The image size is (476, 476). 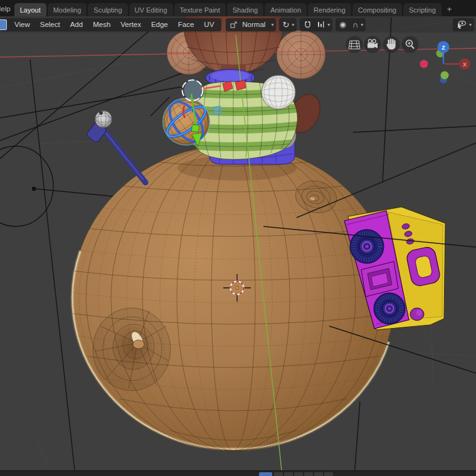 I want to click on selectability-visibility-dropdown: ▾, so click(x=463, y=25).